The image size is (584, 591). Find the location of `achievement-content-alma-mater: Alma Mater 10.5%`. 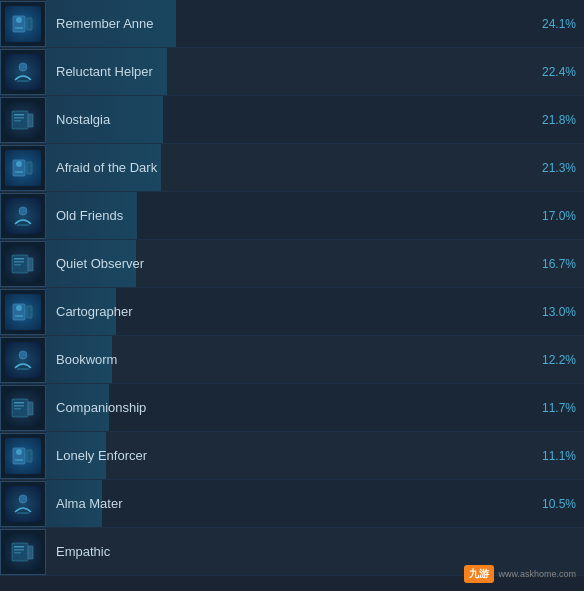

achievement-content-alma-mater: Alma Mater 10.5% is located at coordinates (315, 504).